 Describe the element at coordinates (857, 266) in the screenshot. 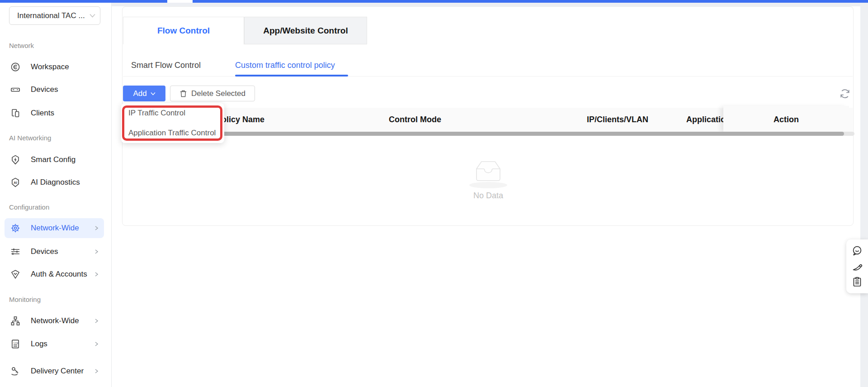

I see `write-feedback-icon` at that location.